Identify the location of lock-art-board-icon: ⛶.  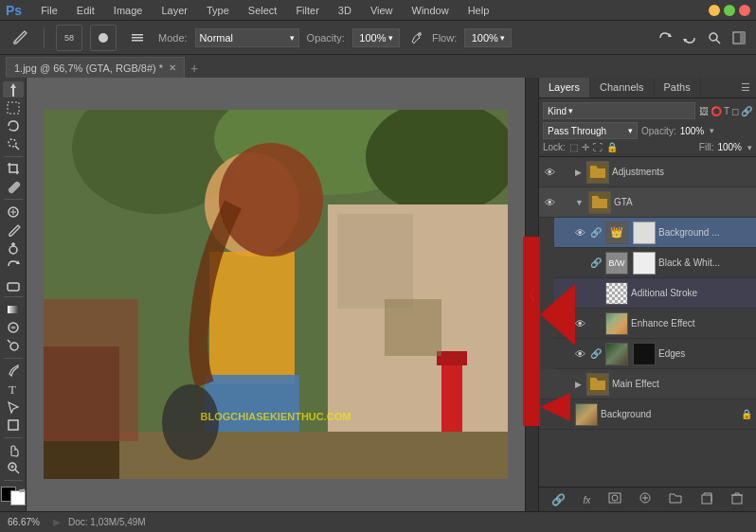
(598, 148).